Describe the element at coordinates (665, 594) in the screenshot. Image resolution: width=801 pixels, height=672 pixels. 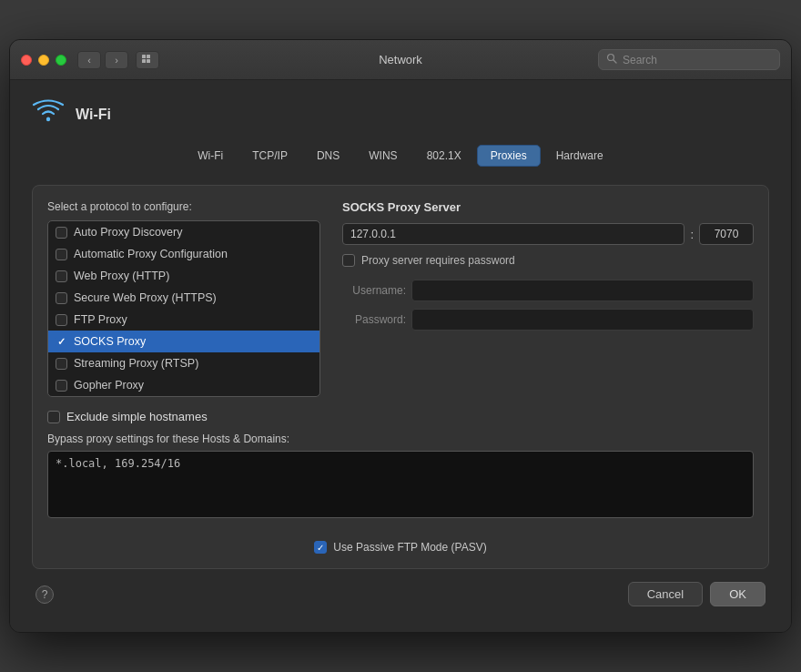
I see `cancel-button: Cancel` at that location.